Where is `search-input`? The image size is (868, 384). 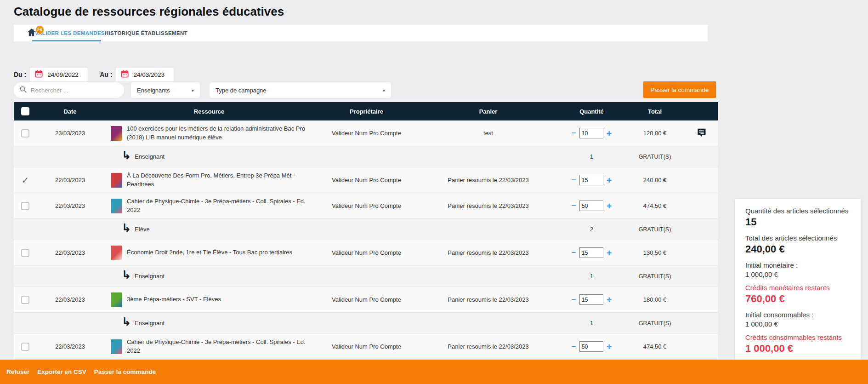
search-input is located at coordinates (74, 90).